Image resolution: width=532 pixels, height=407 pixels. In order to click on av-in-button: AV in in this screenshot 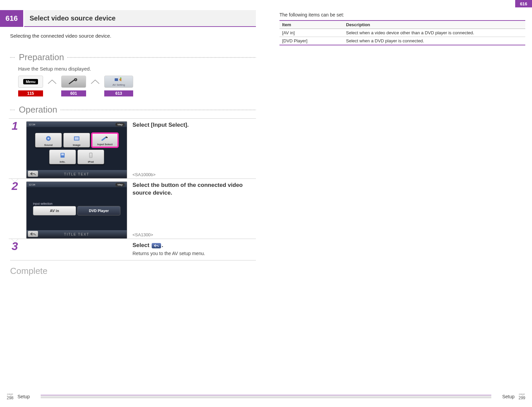, I will do `click(54, 211)`.